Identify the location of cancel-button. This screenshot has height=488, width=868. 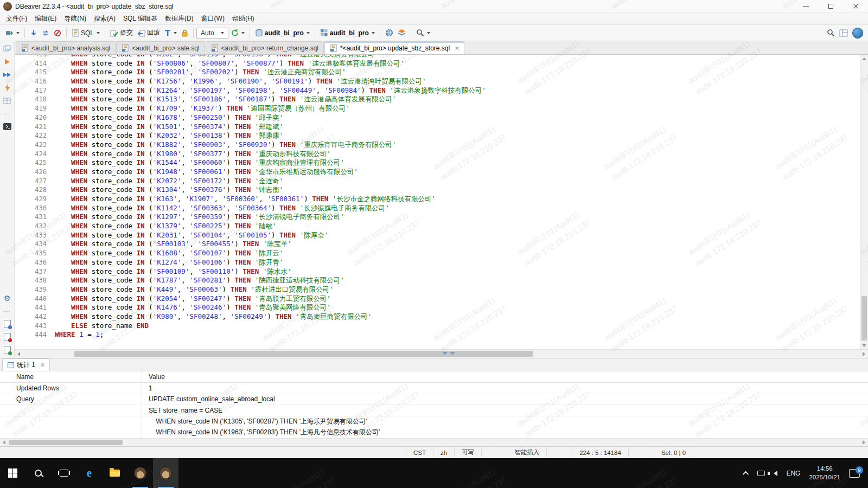
(58, 33).